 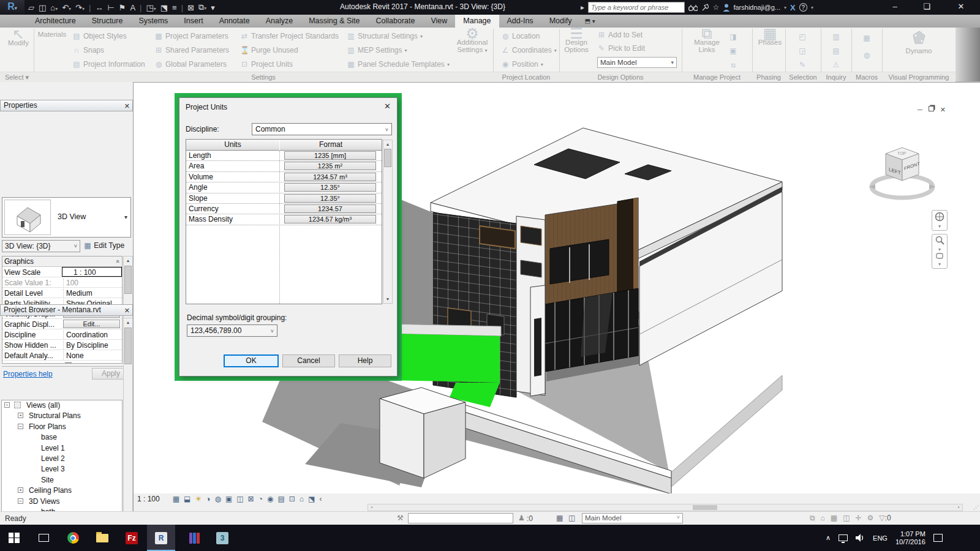 I want to click on active-option-icon: ◫, so click(x=572, y=518).